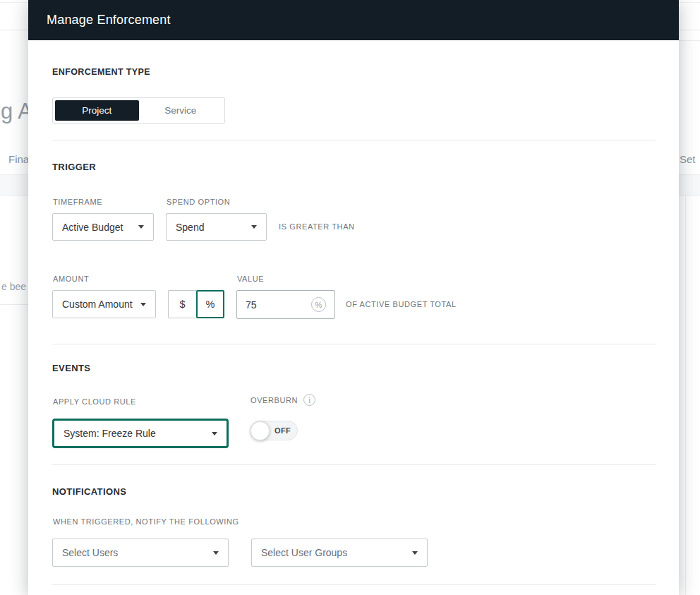 This screenshot has height=595, width=700. I want to click on value-label: VALUE, so click(251, 279).